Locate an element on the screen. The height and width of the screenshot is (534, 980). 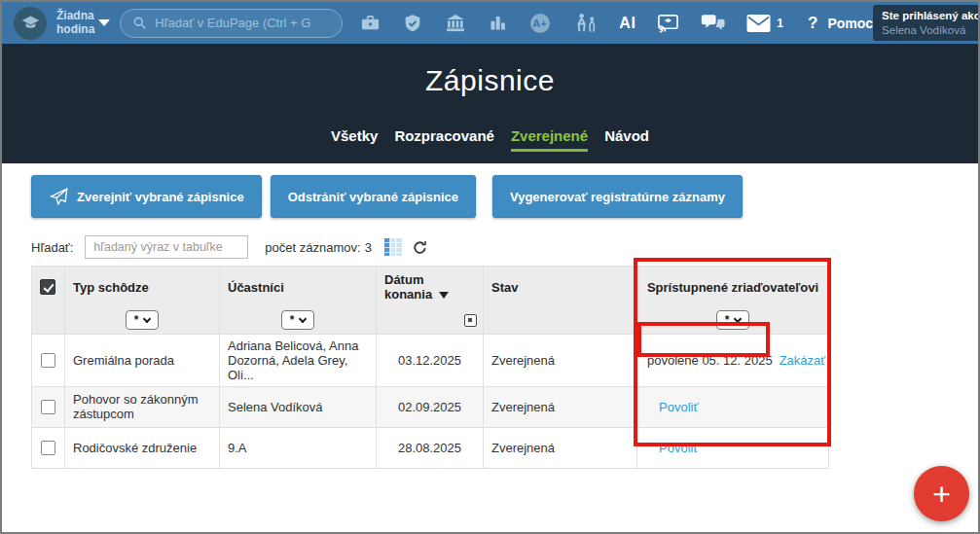
briefcase-icon is located at coordinates (370, 23).